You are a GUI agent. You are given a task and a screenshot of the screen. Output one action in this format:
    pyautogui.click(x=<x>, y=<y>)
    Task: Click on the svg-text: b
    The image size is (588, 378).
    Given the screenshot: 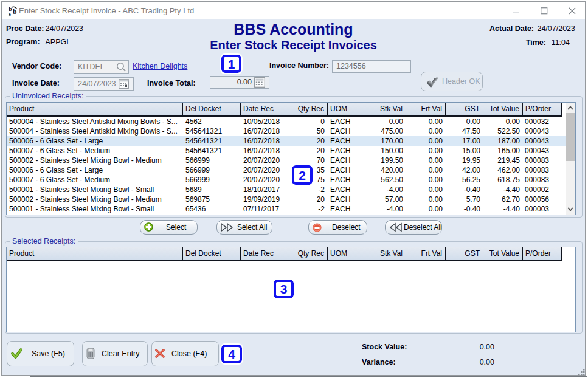 What is the action you would take?
    pyautogui.click(x=15, y=12)
    